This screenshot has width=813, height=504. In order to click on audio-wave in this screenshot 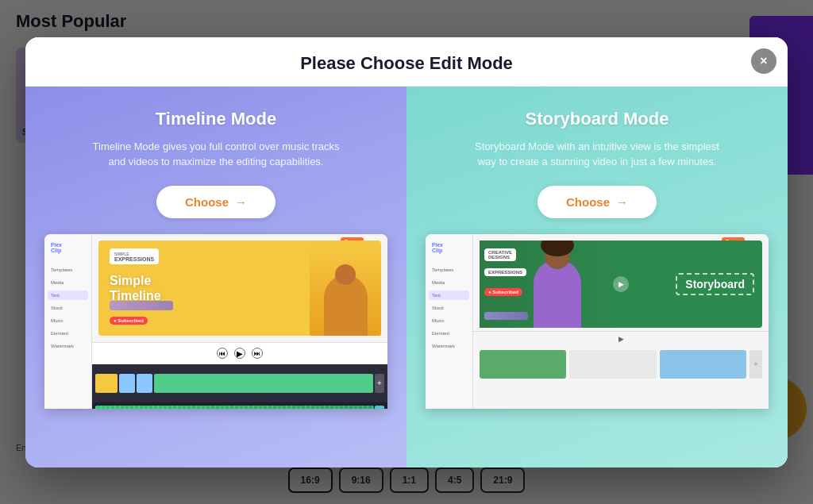, I will do `click(141, 306)`.